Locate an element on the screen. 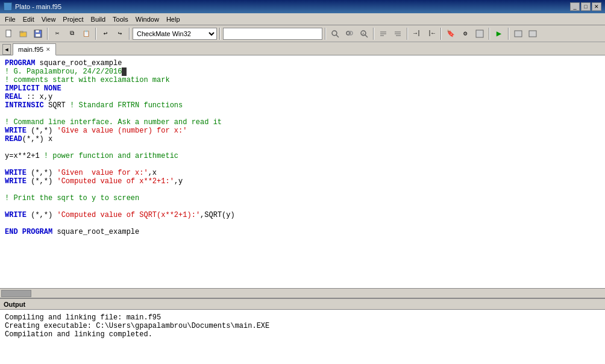  maximize-button: □ is located at coordinates (586, 7).